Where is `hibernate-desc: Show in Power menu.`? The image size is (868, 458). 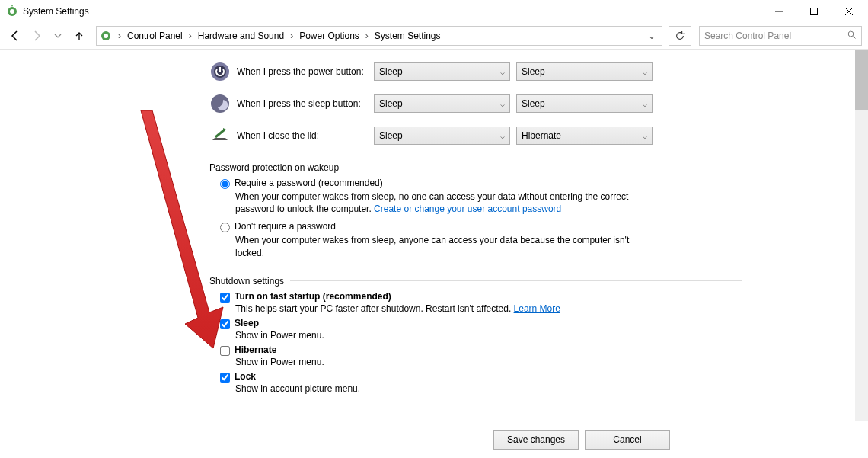 hibernate-desc: Show in Power menu. is located at coordinates (437, 362).